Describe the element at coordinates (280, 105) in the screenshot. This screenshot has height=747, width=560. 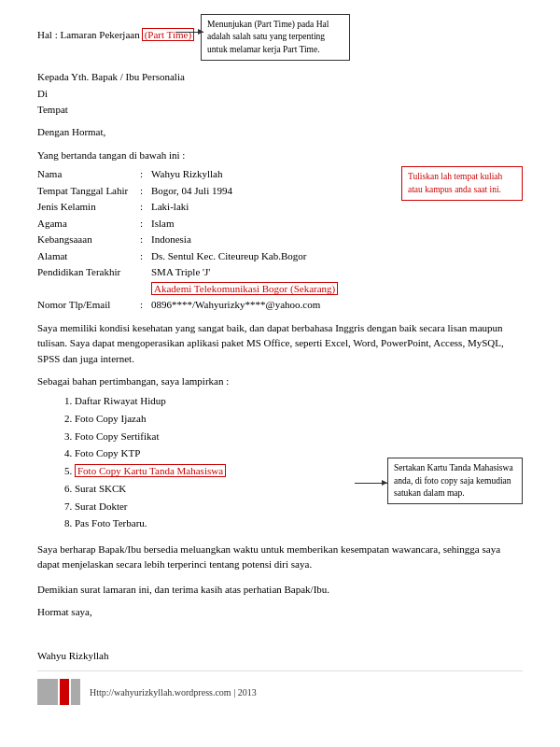
I see `kepada-section: Kepada Yth. Bapak / Ibu Personalia Di Te…` at that location.